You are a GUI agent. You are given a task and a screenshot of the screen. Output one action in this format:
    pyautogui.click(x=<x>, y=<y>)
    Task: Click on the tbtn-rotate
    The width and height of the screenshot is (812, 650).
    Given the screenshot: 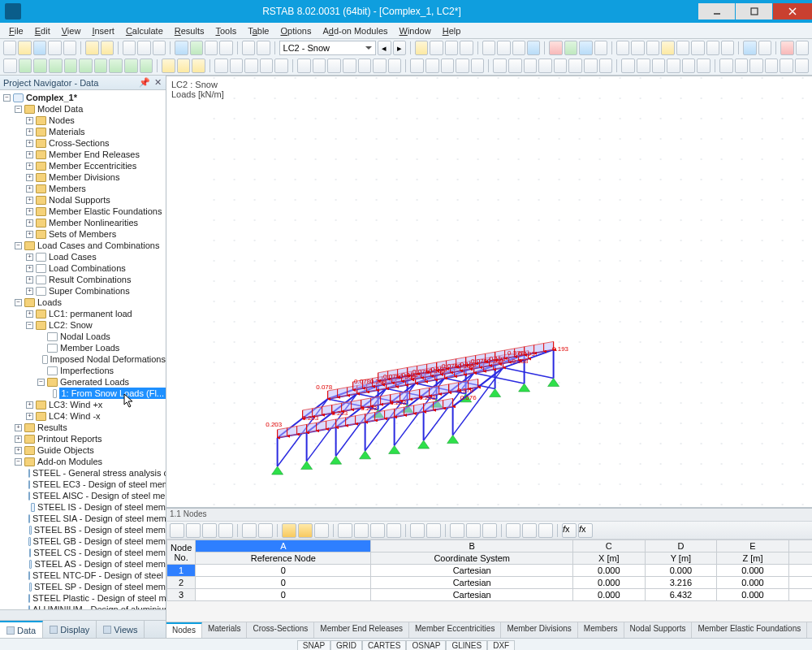 What is the action you would take?
    pyautogui.click(x=263, y=48)
    